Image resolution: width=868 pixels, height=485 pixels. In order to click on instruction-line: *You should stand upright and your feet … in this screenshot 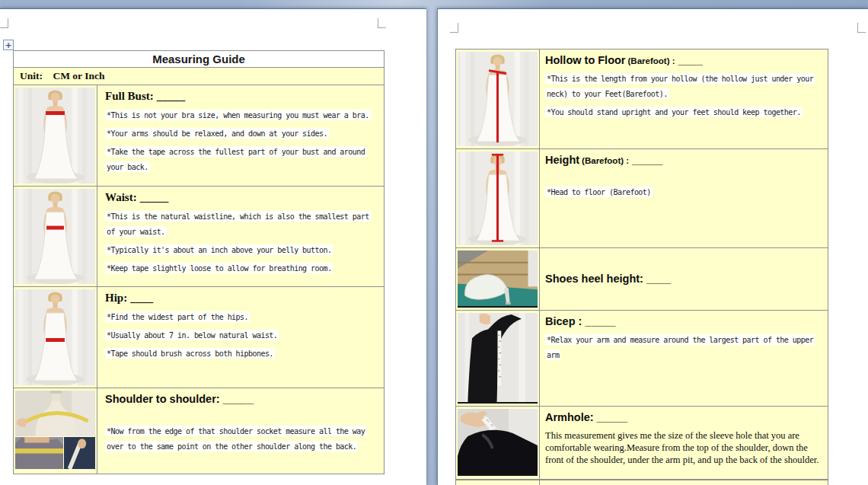, I will do `click(684, 112)`.